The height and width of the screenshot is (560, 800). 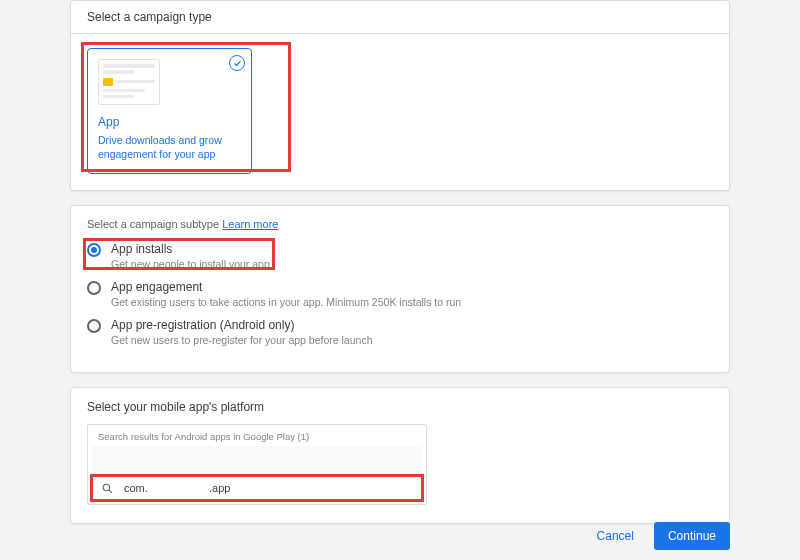 I want to click on platform-label: Select your mobile app's platform, so click(x=400, y=407).